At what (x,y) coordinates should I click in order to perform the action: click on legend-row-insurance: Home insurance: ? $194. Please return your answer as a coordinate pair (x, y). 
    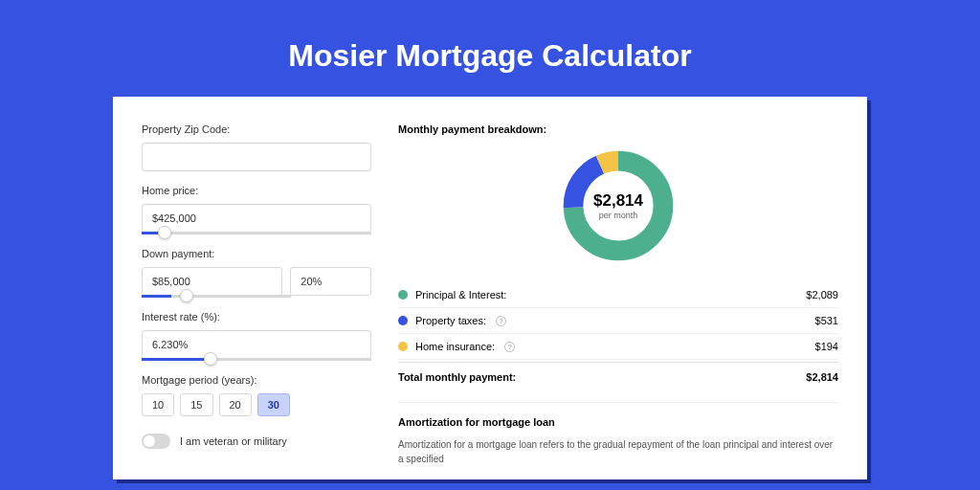
    Looking at the image, I should click on (618, 346).